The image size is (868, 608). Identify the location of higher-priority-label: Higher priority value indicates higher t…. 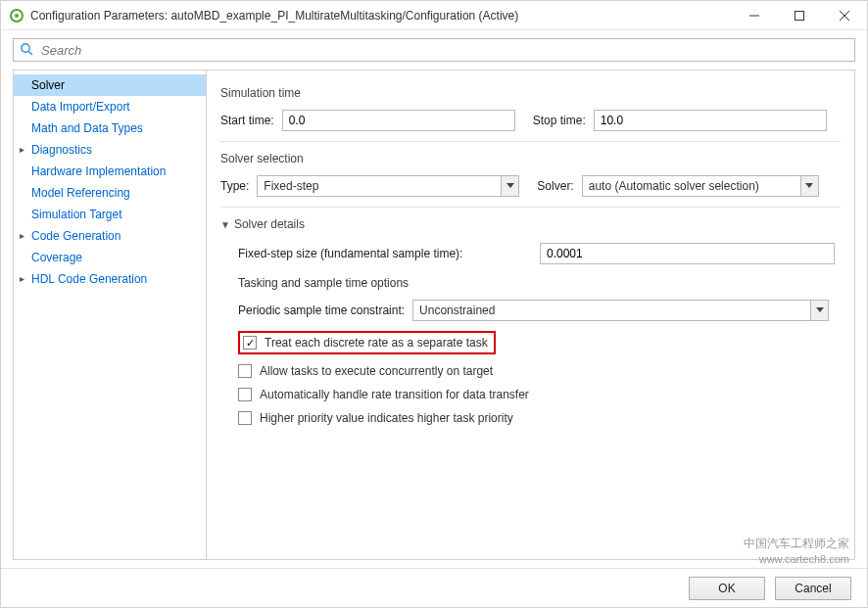
(386, 418).